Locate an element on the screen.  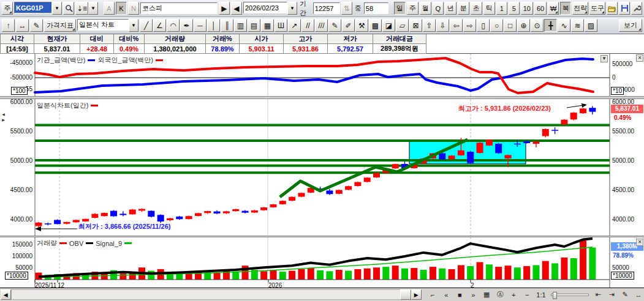
zoom-candle-icon: ⊙ is located at coordinates (537, 26).